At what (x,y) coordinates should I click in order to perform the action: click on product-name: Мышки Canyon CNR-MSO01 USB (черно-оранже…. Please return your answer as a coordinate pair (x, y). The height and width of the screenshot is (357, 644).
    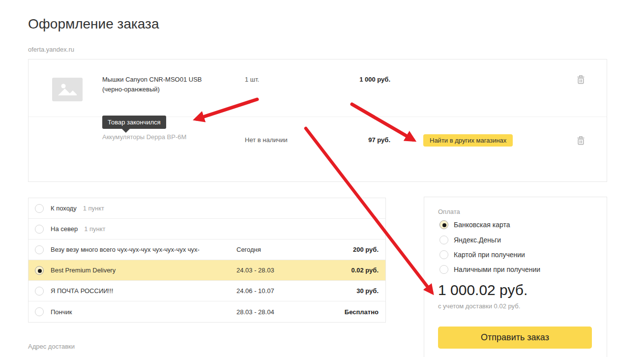
    Looking at the image, I should click on (166, 85).